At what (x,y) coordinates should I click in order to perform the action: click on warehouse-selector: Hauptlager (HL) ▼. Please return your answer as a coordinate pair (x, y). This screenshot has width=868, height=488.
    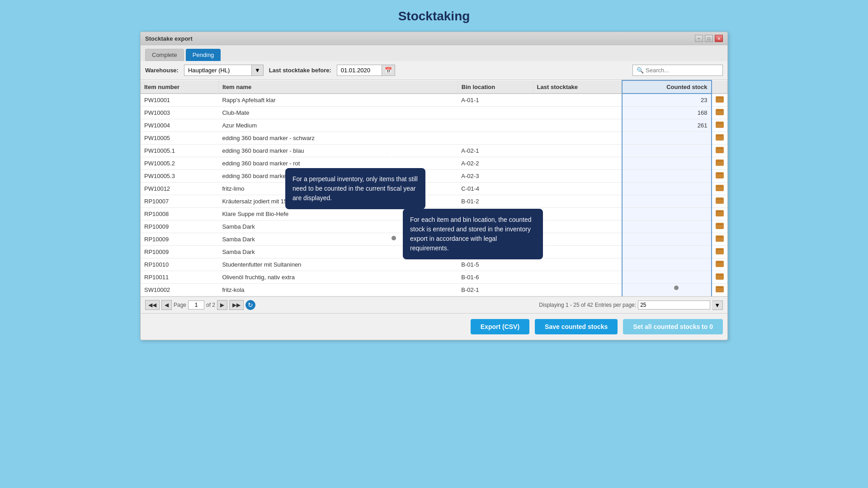
    Looking at the image, I should click on (224, 70).